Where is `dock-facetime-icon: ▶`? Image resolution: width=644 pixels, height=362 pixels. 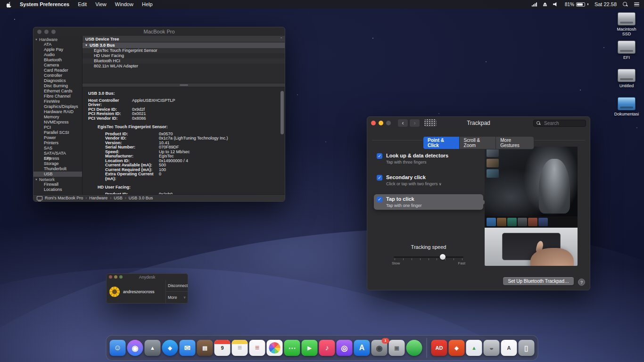 dock-facetime-icon: ▶ is located at coordinates (310, 348).